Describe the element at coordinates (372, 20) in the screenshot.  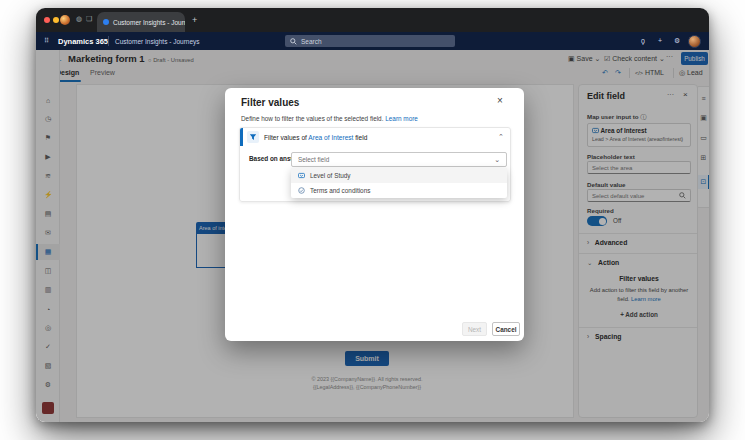
I see `browser-chrome: ◍ ❏ Customer Insights - Journeys × +` at that location.